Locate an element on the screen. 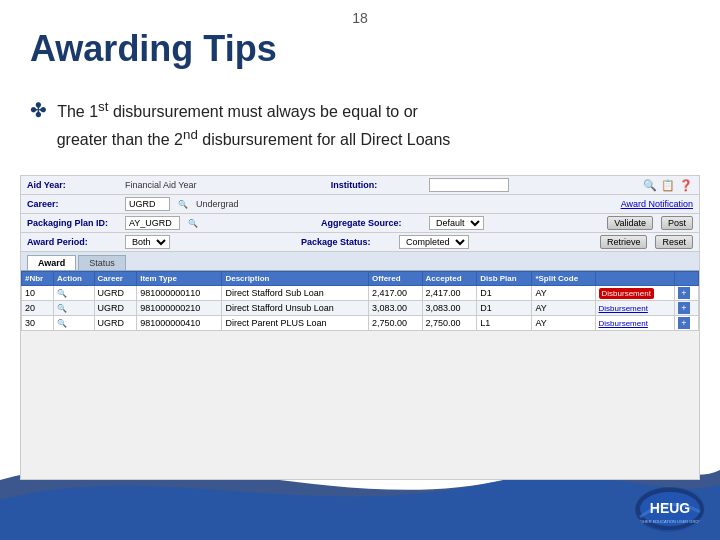 This screenshot has height=540, width=720. cell-item-type: 981000000110 is located at coordinates (180, 294).